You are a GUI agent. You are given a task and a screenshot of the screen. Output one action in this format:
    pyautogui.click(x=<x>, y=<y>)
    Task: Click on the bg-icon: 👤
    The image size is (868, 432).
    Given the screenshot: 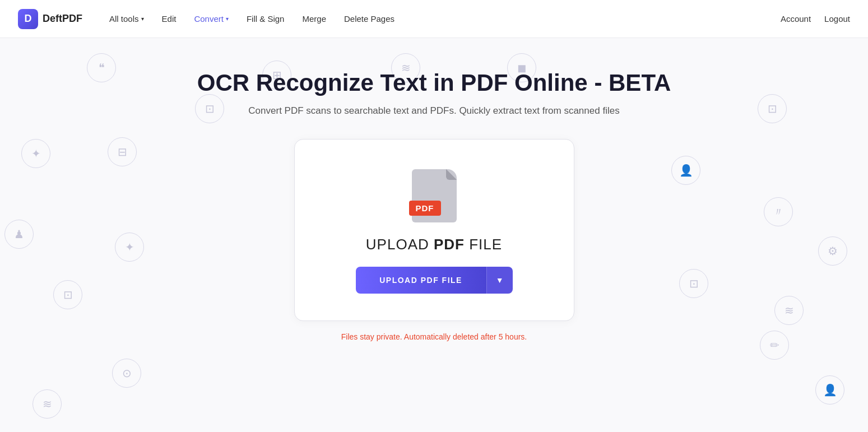 What is the action you would take?
    pyautogui.click(x=830, y=390)
    